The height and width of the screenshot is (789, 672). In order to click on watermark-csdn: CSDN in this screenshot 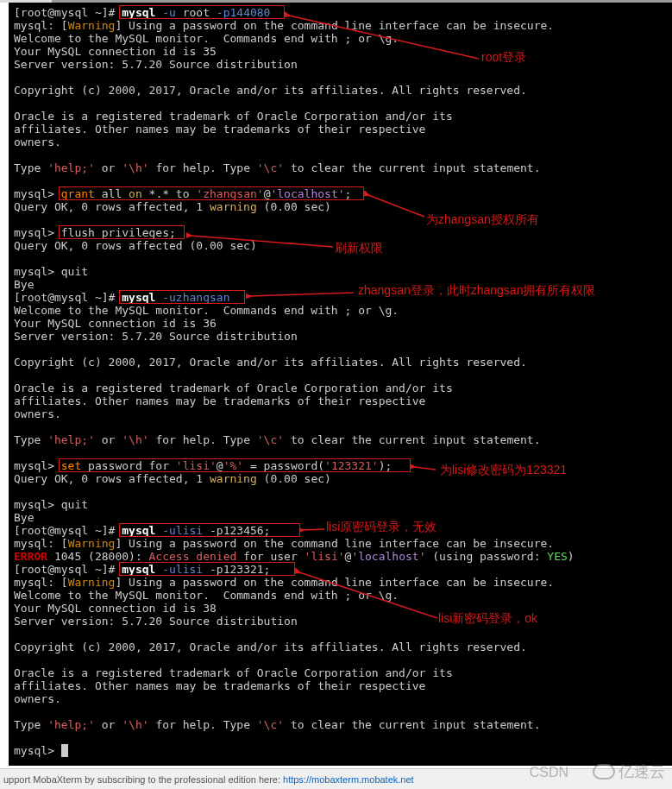, I will do `click(549, 773)`.